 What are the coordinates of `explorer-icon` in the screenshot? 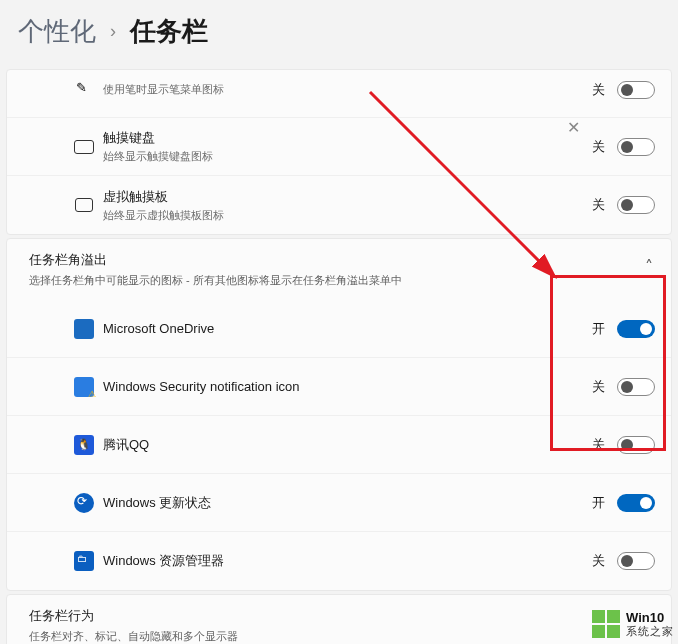 It's located at (84, 561).